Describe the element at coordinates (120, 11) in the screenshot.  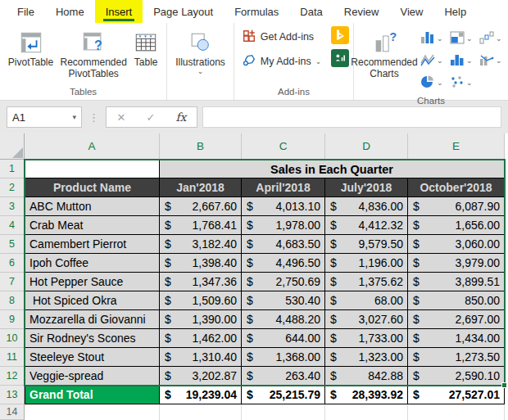
I see `tab-insert: Insert` at that location.